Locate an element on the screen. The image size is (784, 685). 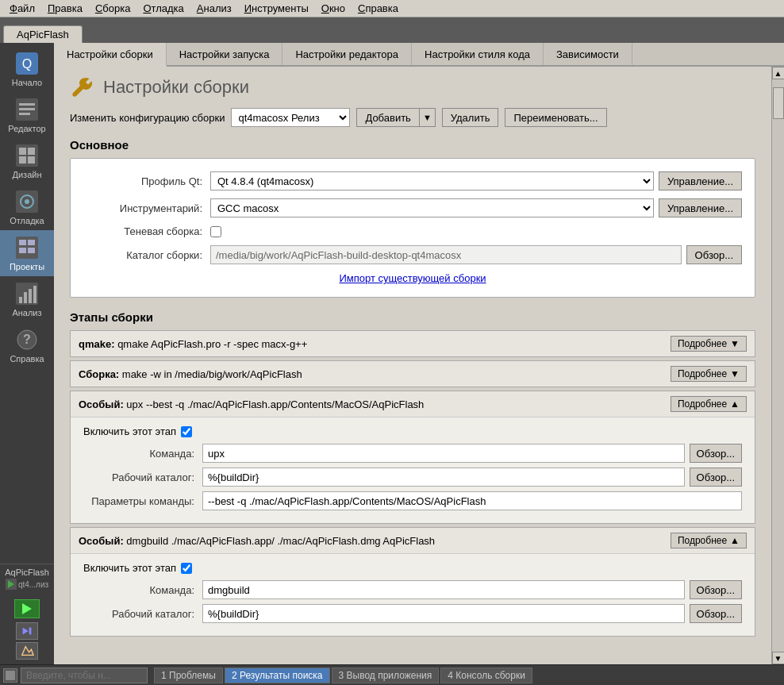
add-btn-group: Добавить ▼ is located at coordinates (395, 117).